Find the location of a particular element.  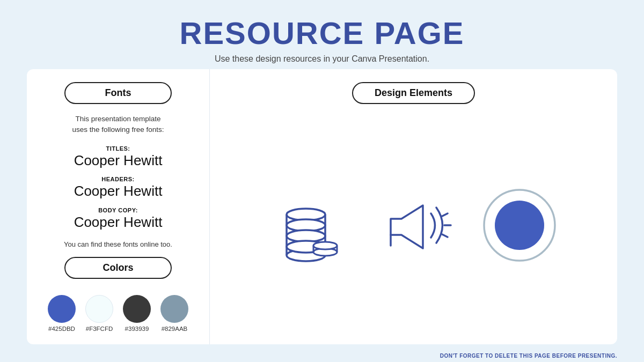

color-swatch-4: #829AAB is located at coordinates (174, 313).